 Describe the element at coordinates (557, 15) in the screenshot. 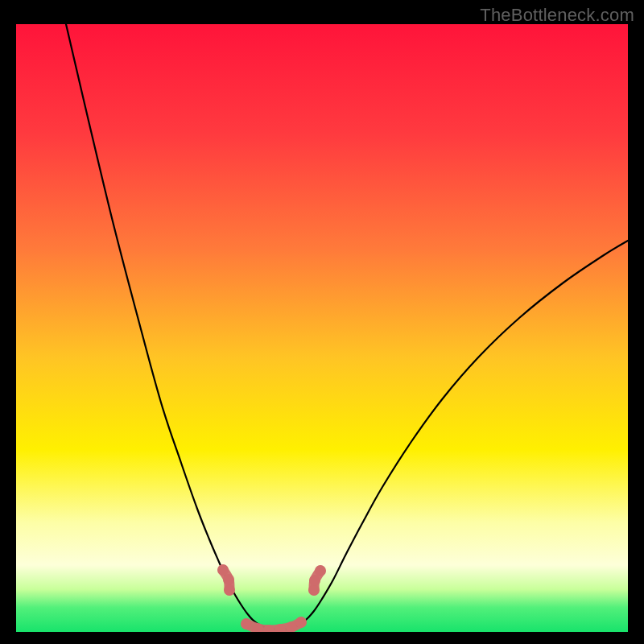

I see `attribution-label: TheBottleneck.com` at that location.